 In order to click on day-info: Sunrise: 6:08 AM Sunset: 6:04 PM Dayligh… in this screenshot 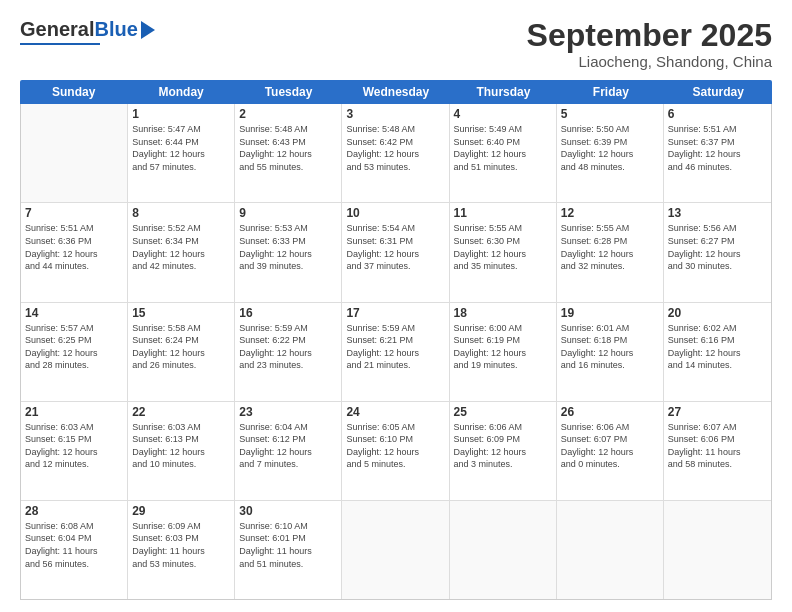, I will do `click(74, 545)`.